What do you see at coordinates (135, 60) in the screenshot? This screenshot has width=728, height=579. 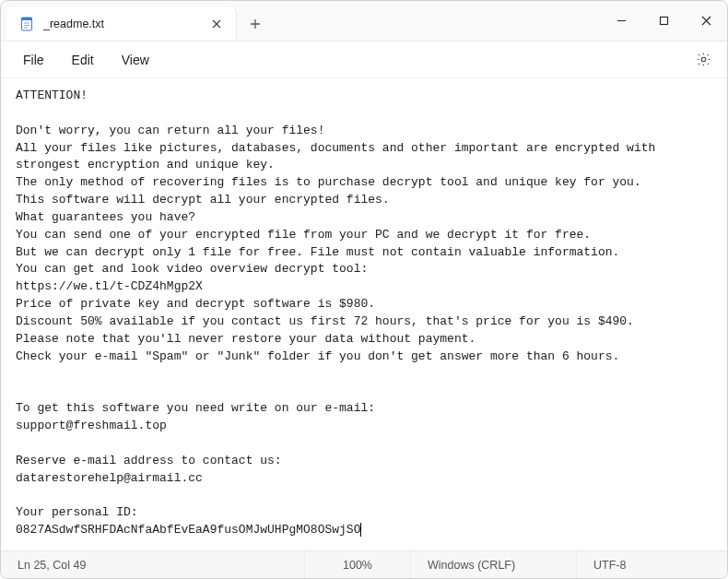 I see `menu-view: View` at bounding box center [135, 60].